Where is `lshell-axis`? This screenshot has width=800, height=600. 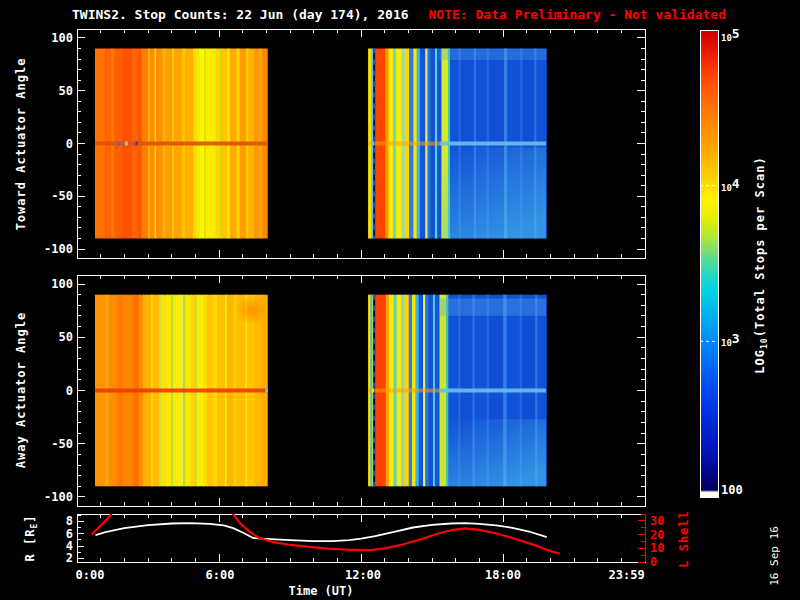 lshell-axis is located at coordinates (642, 538).